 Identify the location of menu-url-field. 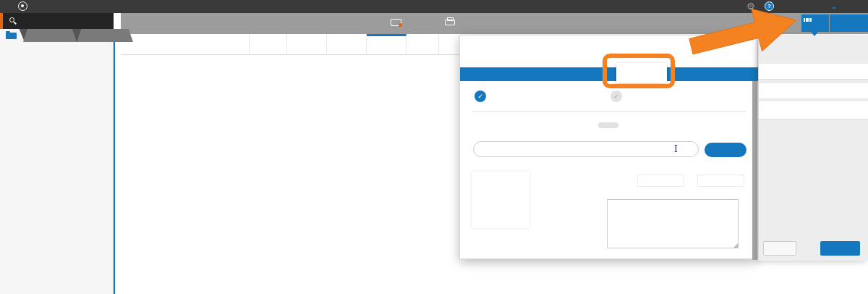
(586, 149).